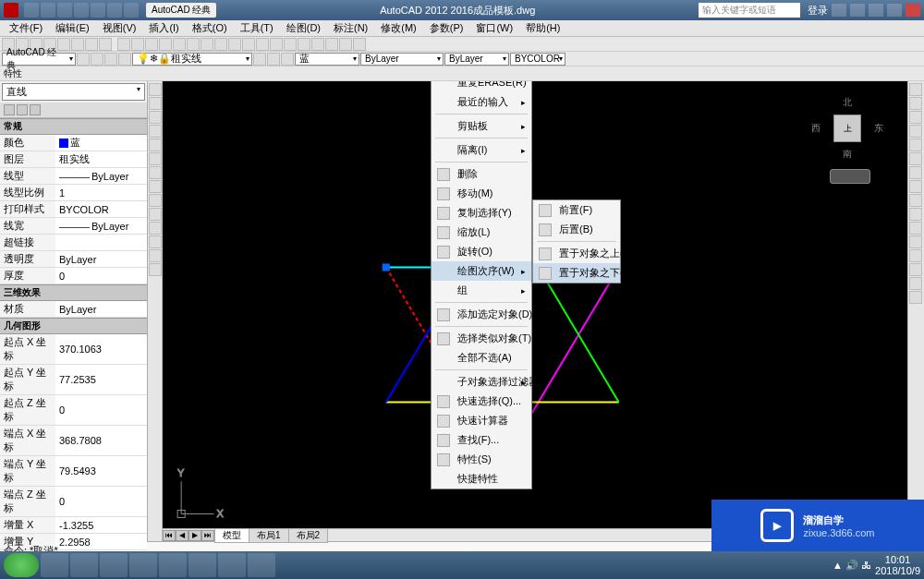 The width and height of the screenshot is (924, 579). I want to click on layer-combo: 💡❄🔒 租实线, so click(192, 59).